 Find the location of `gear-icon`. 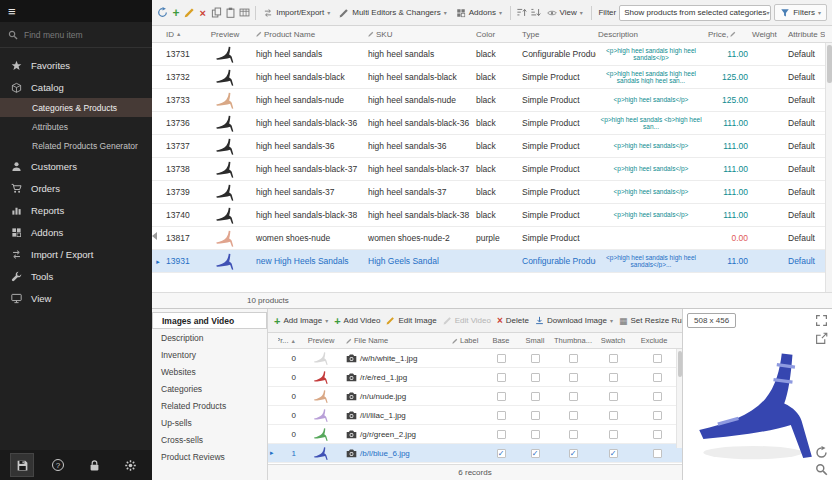

gear-icon is located at coordinates (130, 465).